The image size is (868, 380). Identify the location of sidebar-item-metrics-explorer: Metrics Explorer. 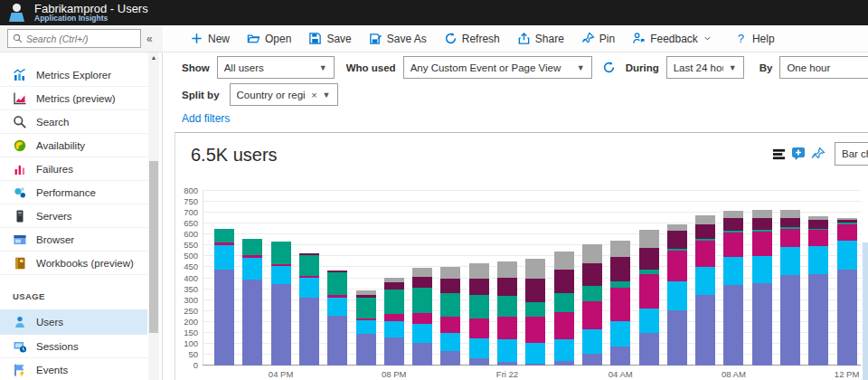
(74, 75).